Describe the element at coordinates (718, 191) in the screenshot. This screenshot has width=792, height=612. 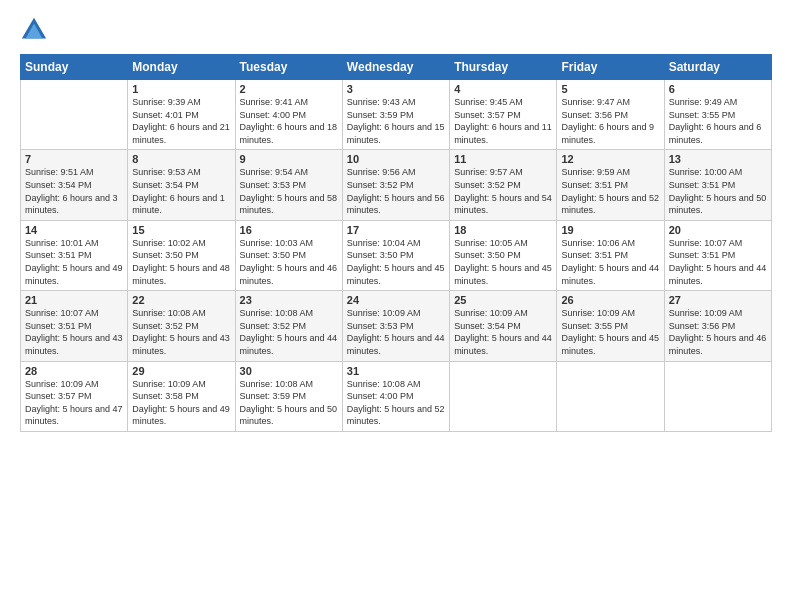
I see `day-info: Sunrise: 10:00 AMSunset: 3:51 PMDaylight…` at that location.